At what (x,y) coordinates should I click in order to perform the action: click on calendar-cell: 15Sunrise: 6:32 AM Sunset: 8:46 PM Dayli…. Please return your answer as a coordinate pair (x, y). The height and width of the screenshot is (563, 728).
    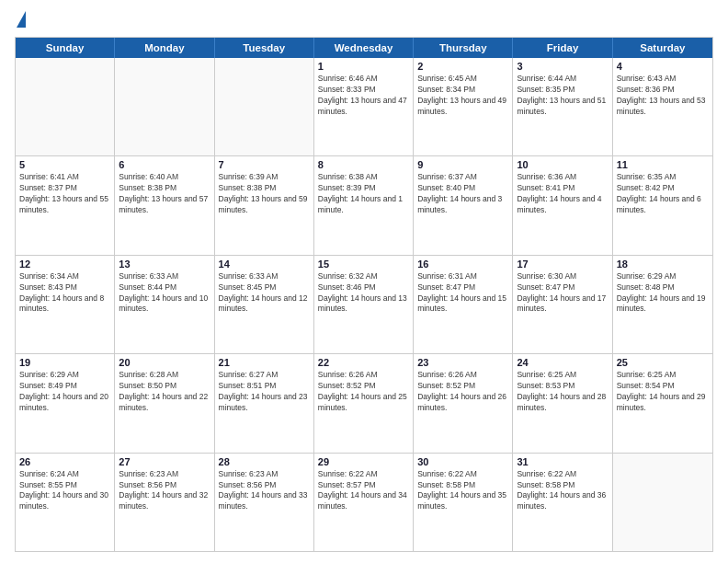
    Looking at the image, I should click on (364, 304).